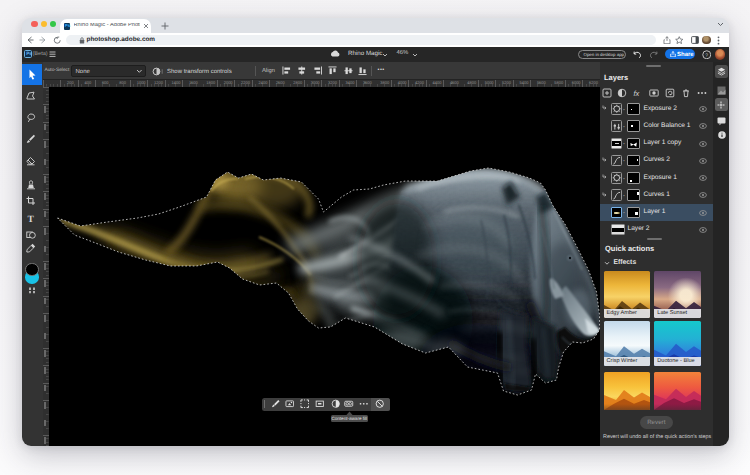 Image resolution: width=750 pixels, height=475 pixels. I want to click on svg-text: T, so click(30, 219).